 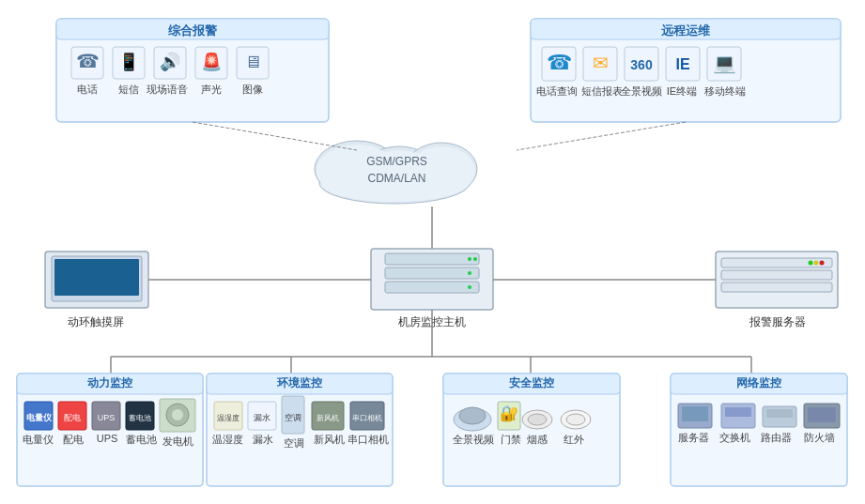 I want to click on label-sec4: 红外, so click(x=574, y=439).